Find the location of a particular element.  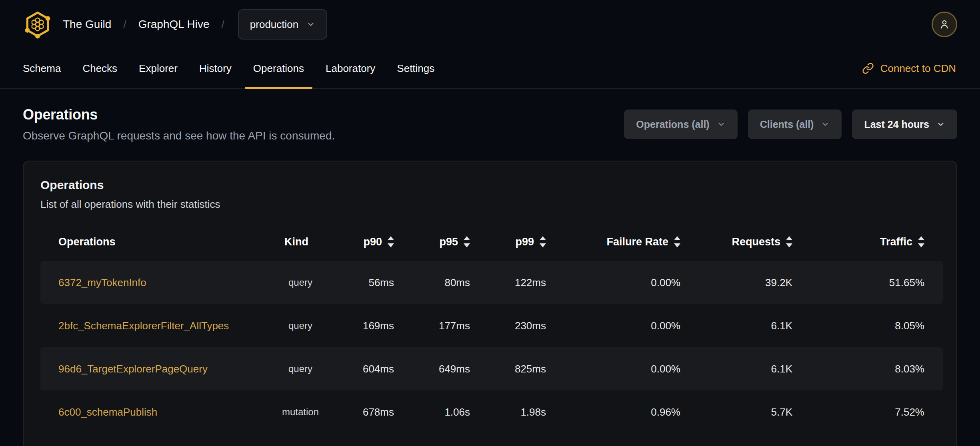

top-bar: The Guild / GraphQL Hive / production is located at coordinates (490, 24).